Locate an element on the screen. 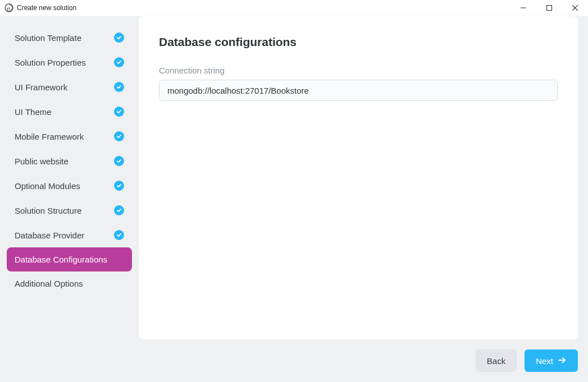  next-button: Next is located at coordinates (551, 361).